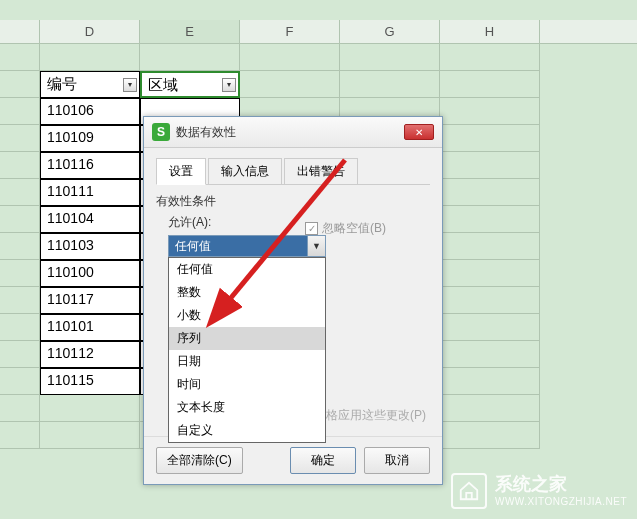 The width and height of the screenshot is (637, 519). What do you see at coordinates (354, 228) in the screenshot?
I see `ignore-blank-label: 忽略空值(B)` at bounding box center [354, 228].